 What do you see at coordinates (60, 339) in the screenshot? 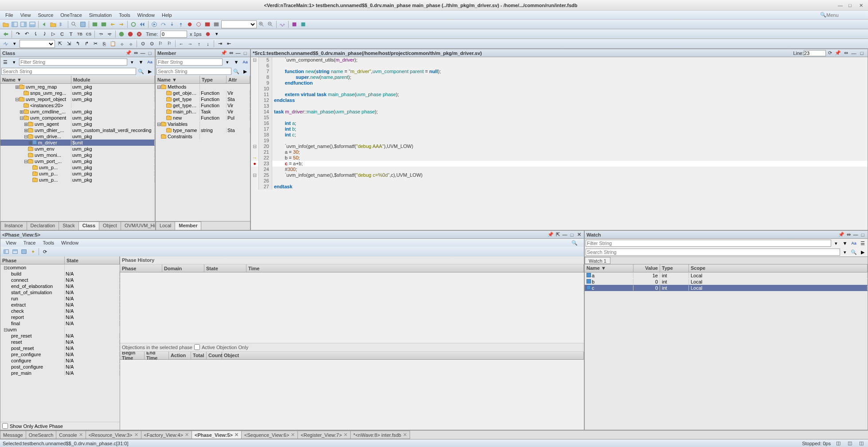
I see `phase-tree: Phase State ⊟commonbuildN/AconnectN/Aend…` at bounding box center [60, 339].